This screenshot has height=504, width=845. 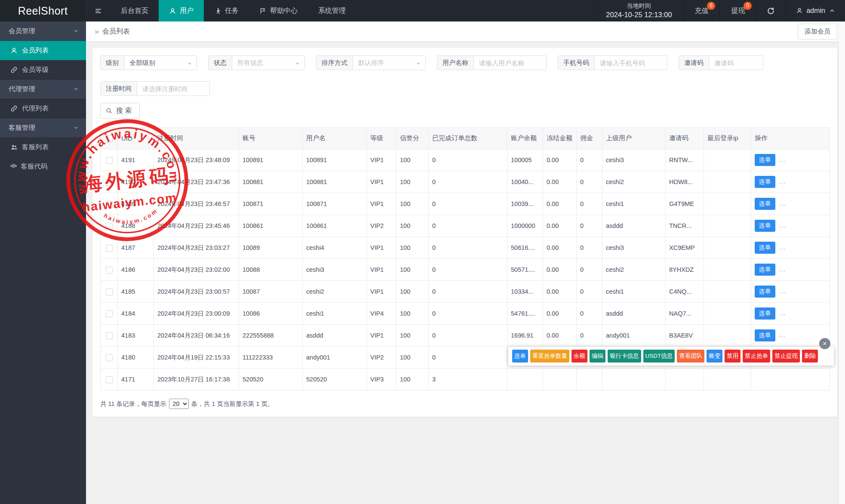 What do you see at coordinates (580, 356) in the screenshot?
I see `popup-action-2: 余额` at bounding box center [580, 356].